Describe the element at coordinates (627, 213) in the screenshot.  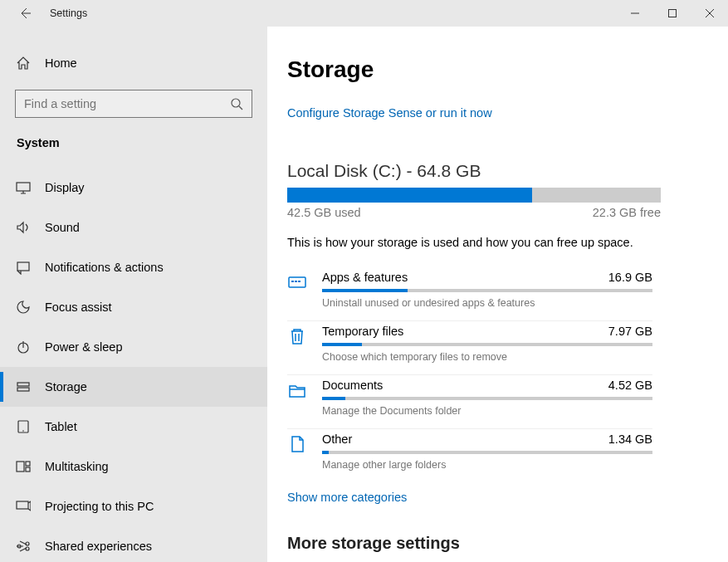
I see `disk-free-label: 22.3 GB free` at that location.